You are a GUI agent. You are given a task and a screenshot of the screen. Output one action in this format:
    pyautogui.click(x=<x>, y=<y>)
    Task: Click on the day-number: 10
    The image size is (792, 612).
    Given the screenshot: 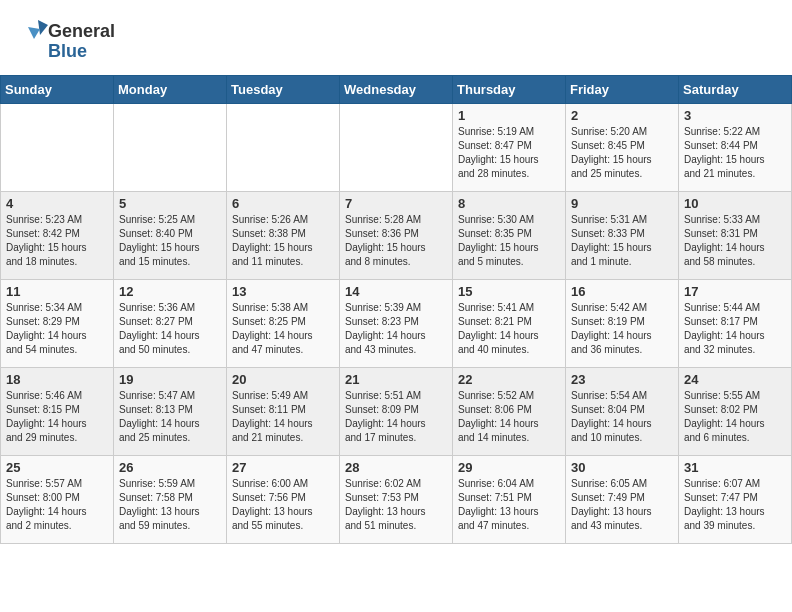 What is the action you would take?
    pyautogui.click(x=735, y=204)
    